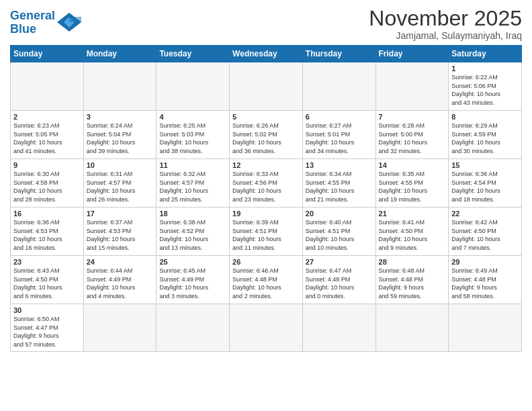 The width and height of the screenshot is (532, 411). I want to click on calendar-week-6: 30Sunrise: 6:50 AM Sunset: 4:47 PM Dayli…, so click(266, 328).